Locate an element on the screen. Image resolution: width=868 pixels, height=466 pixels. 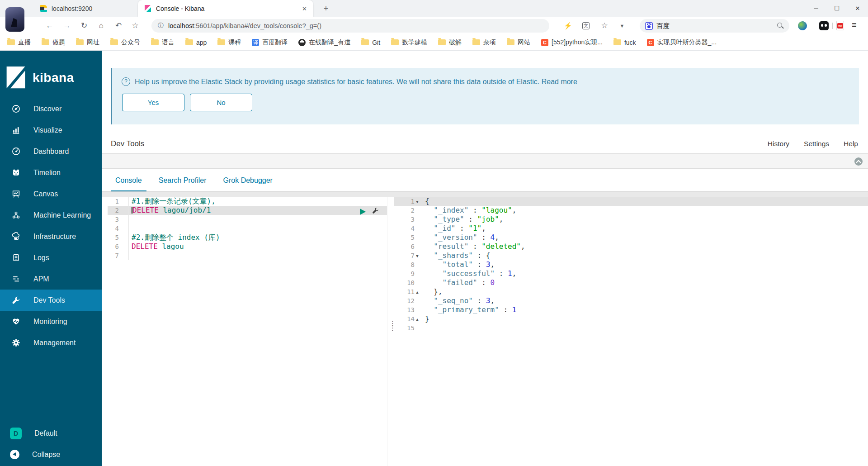
bookmark-label: 在线翻译_有道 is located at coordinates (330, 43).